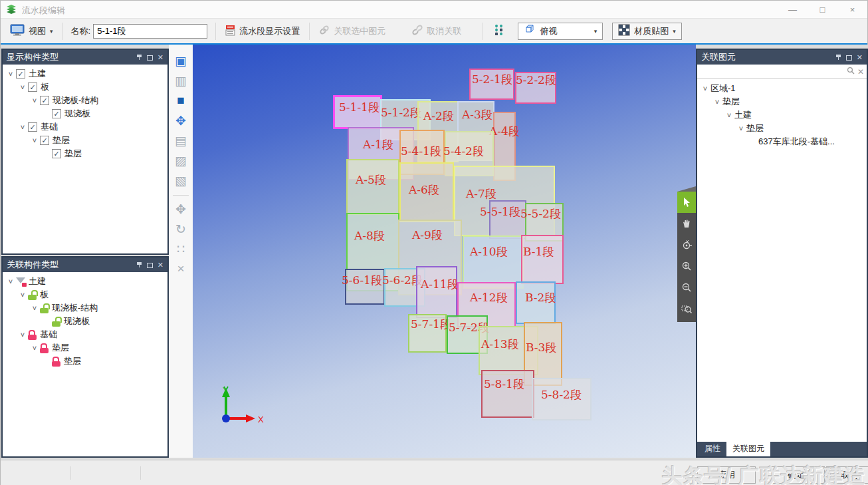 Image resolution: width=868 pixels, height=485 pixels. Describe the element at coordinates (687, 189) in the screenshot. I see `nav-collapse-handle` at that location.